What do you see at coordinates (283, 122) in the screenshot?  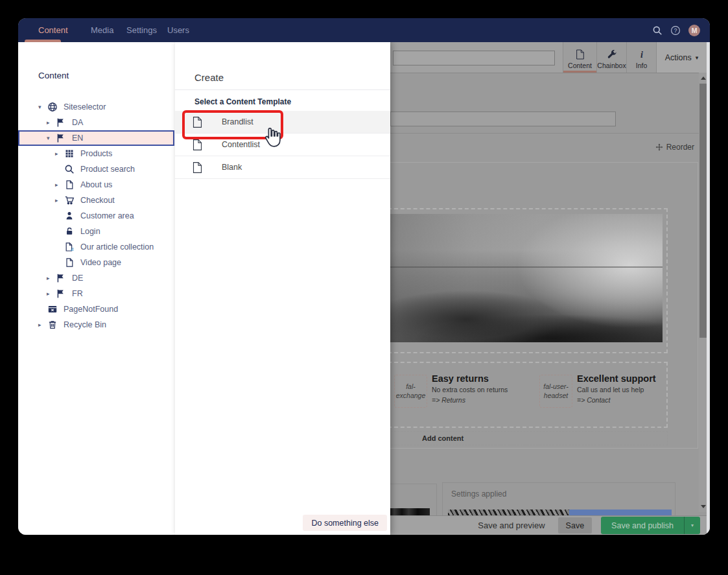 I see `template-option-brandlist: Brandlist` at bounding box center [283, 122].